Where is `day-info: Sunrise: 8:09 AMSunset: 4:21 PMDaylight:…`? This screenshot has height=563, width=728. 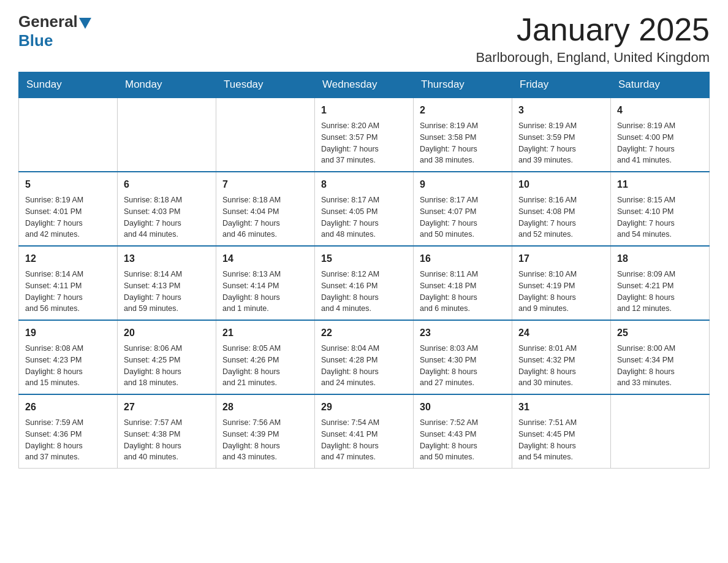 day-info: Sunrise: 8:09 AMSunset: 4:21 PMDaylight:… is located at coordinates (660, 292).